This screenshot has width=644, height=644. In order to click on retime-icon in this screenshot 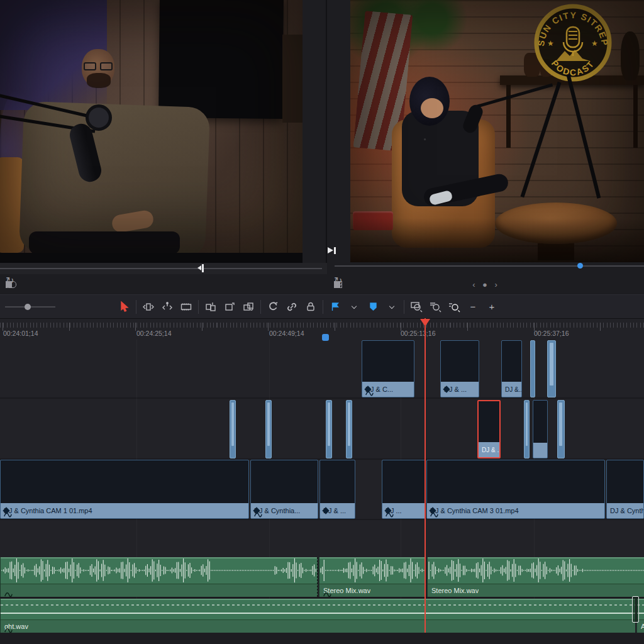, I will do `click(273, 307)`.